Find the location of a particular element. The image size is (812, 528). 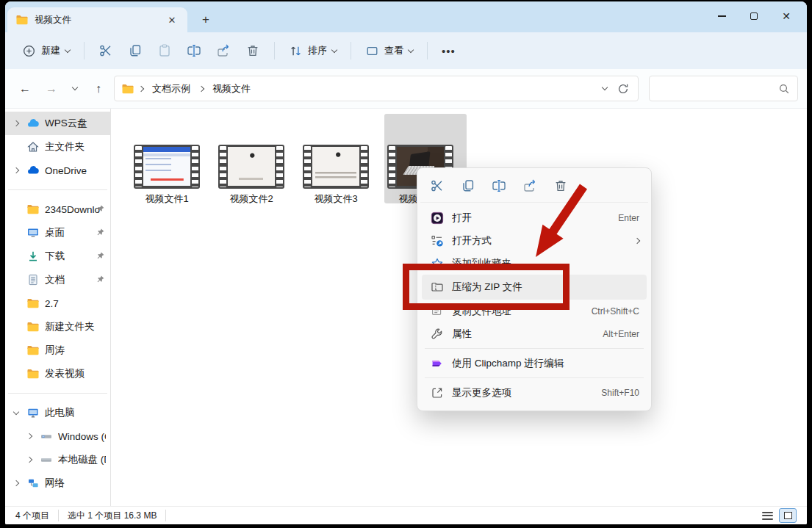

search-input is located at coordinates (717, 88).